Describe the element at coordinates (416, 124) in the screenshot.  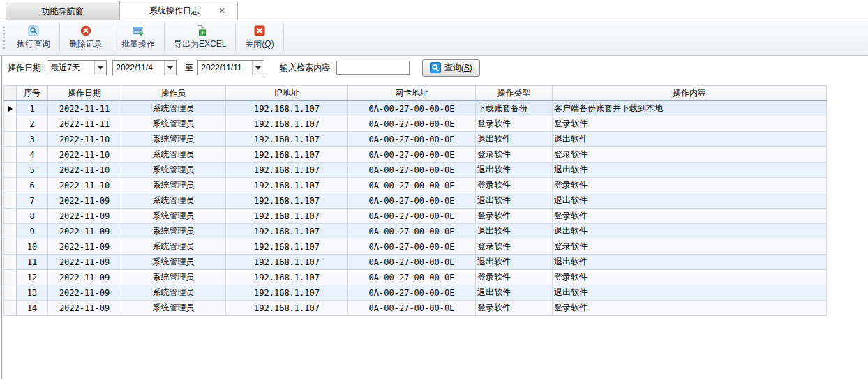
I see `table-row: 22022-11-11系统管理员192.168.1.1070A-00-27-00…` at that location.